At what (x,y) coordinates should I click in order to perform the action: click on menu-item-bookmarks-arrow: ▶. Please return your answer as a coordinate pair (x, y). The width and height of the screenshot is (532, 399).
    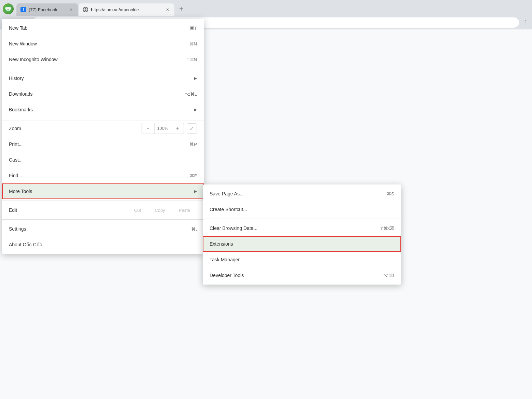
    Looking at the image, I should click on (196, 110).